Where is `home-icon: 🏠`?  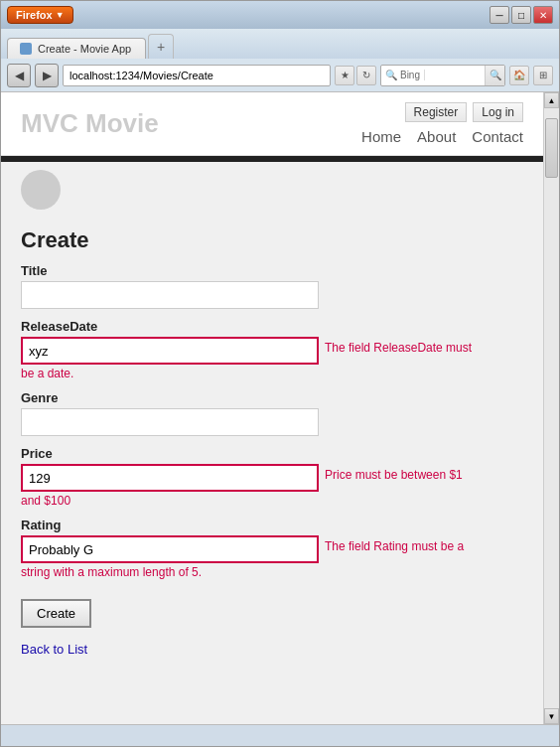
home-icon: 🏠 is located at coordinates (519, 75).